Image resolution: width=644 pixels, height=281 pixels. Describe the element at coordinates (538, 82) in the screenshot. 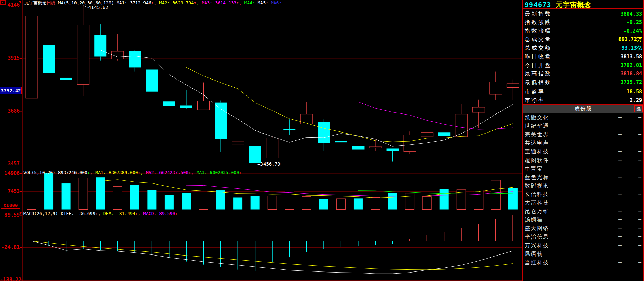

I see `stat-label: 最低指数` at that location.